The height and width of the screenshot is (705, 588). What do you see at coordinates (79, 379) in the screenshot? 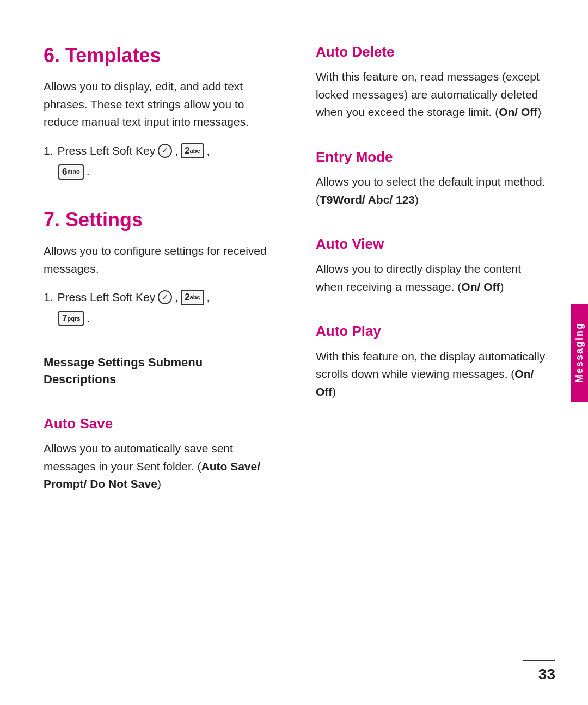
I see `submenu-heading-line2: Descriptions` at bounding box center [79, 379].